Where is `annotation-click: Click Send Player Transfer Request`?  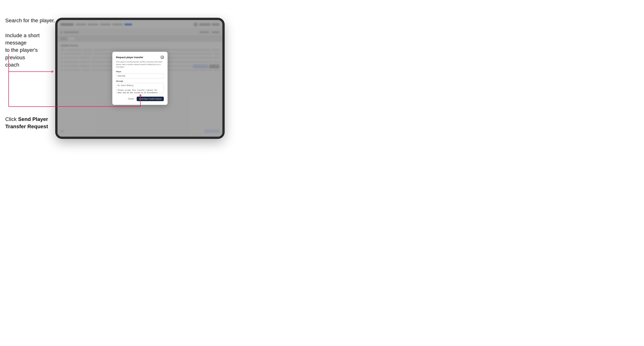
annotation-click: Click Send Player Transfer Request is located at coordinates (30, 123).